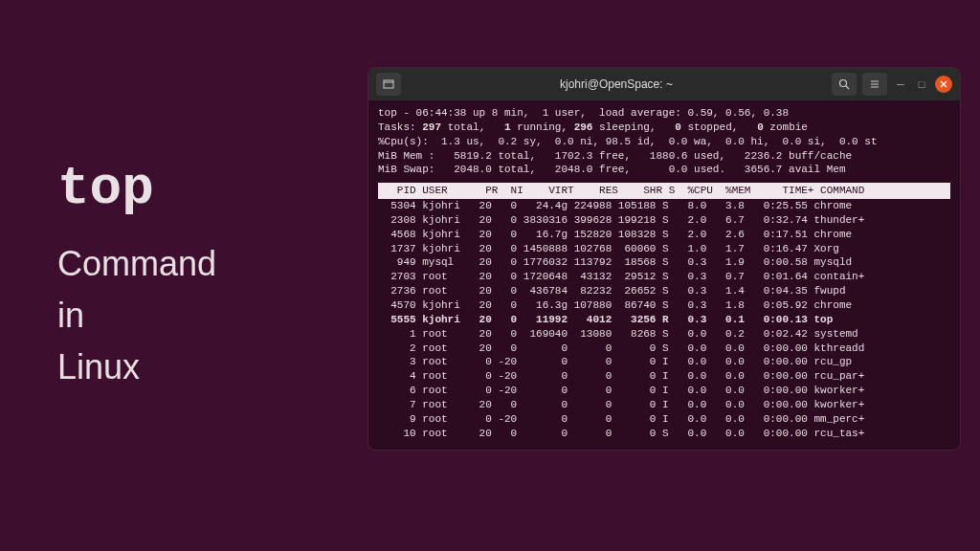 The width and height of the screenshot is (980, 551). What do you see at coordinates (137, 264) in the screenshot?
I see `subtitle-line: Command` at bounding box center [137, 264].